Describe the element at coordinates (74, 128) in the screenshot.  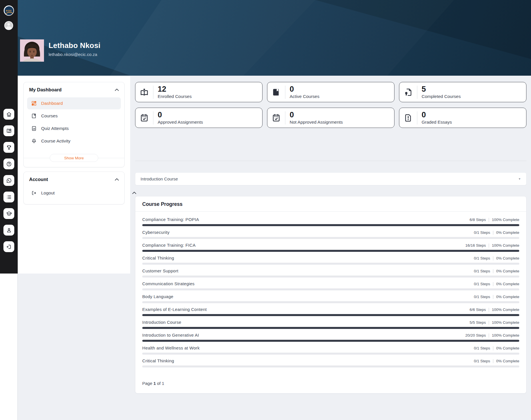
I see `sidebar-item-quiz-attempts: Quiz Attempts` at that location.